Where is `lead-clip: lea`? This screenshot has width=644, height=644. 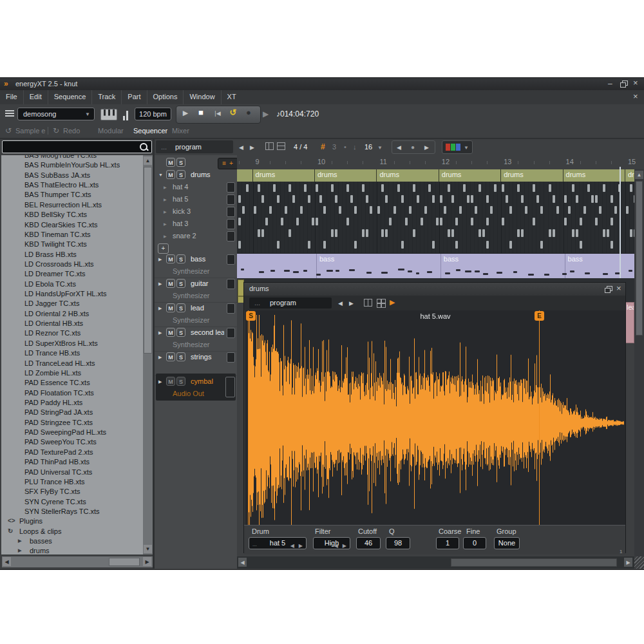 lead-clip: lea is located at coordinates (630, 323).